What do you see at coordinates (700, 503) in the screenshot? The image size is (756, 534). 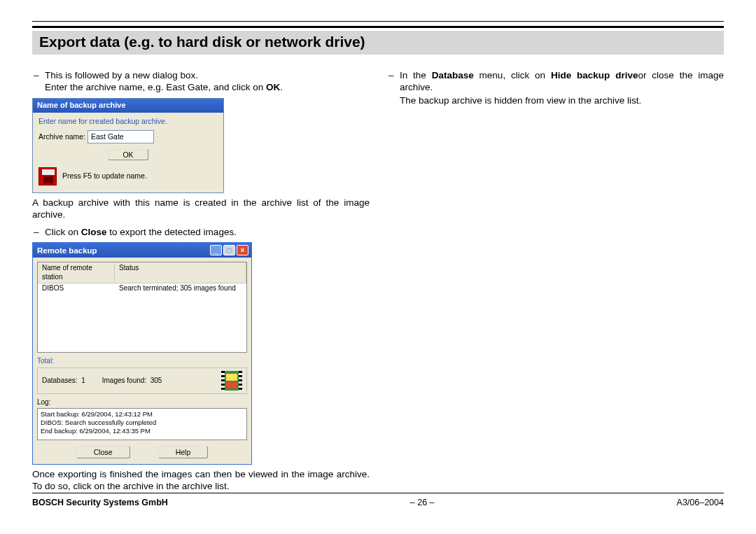 I see `footer-doc-ref: A3/06–2004` at bounding box center [700, 503].